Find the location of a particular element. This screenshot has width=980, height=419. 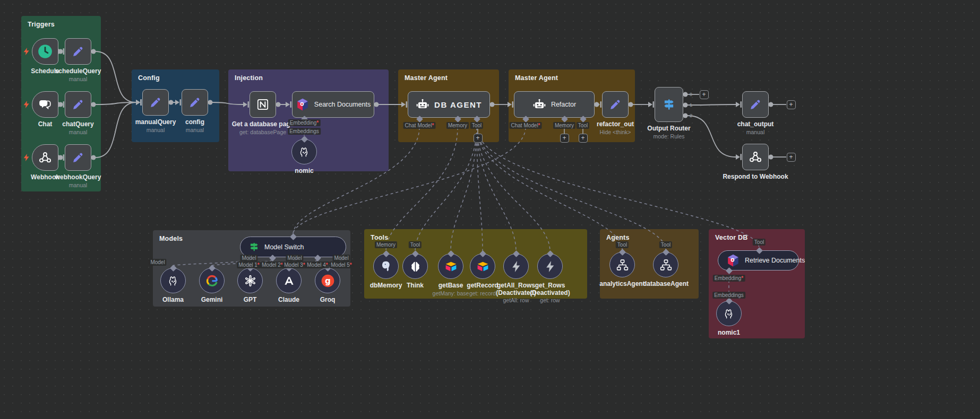

node-search-documents: Search Documents is located at coordinates (333, 104).